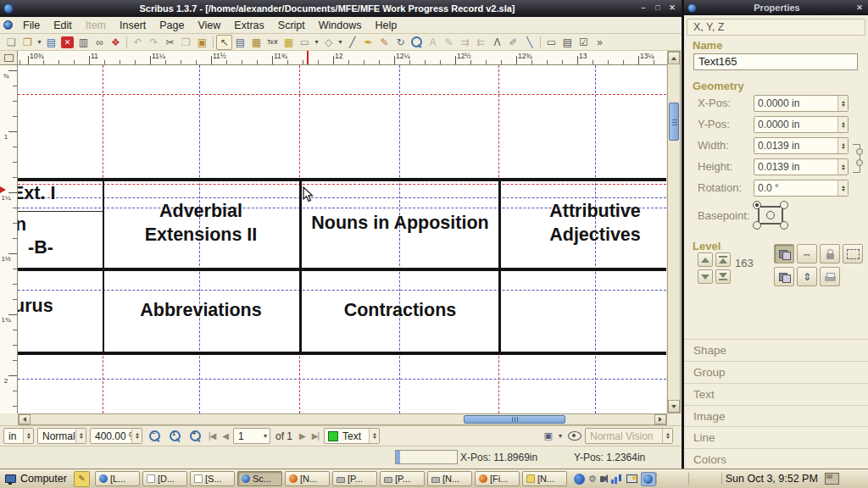 The height and width of the screenshot is (488, 868). What do you see at coordinates (400, 310) in the screenshot?
I see `cell-contractions: Contractions` at bounding box center [400, 310].